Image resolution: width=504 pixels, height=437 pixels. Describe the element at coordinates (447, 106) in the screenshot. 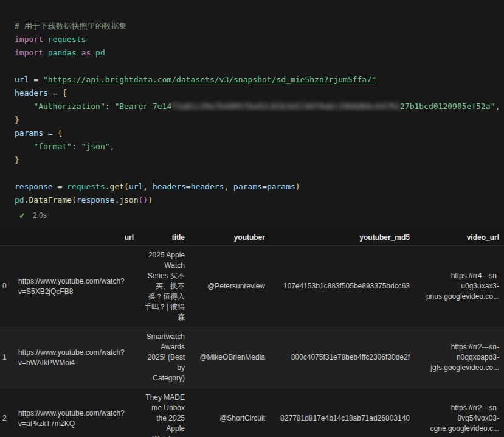

I see `code-token: 27b1bcd0120905ef52a"` at that location.